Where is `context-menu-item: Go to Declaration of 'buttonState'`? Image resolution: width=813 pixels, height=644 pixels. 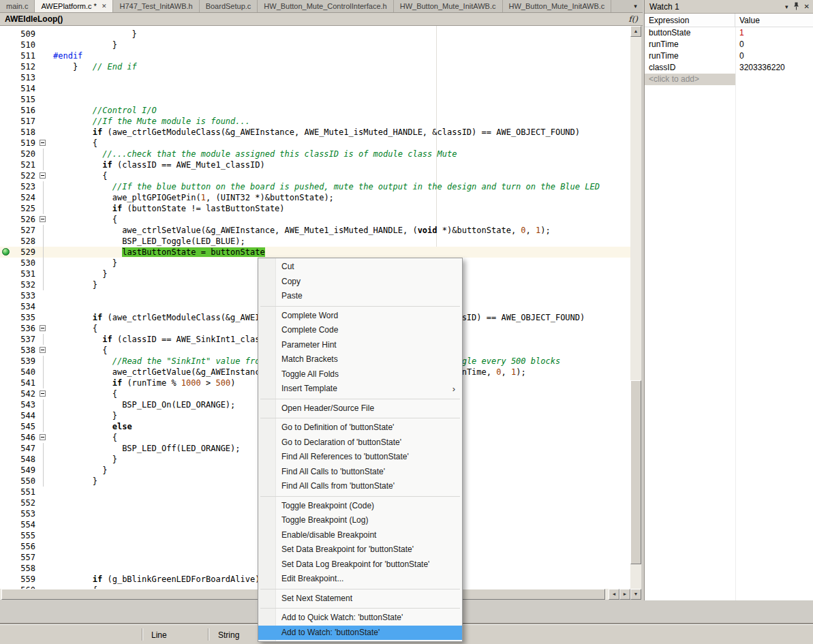 context-menu-item: Go to Declaration of 'buttonState' is located at coordinates (360, 443).